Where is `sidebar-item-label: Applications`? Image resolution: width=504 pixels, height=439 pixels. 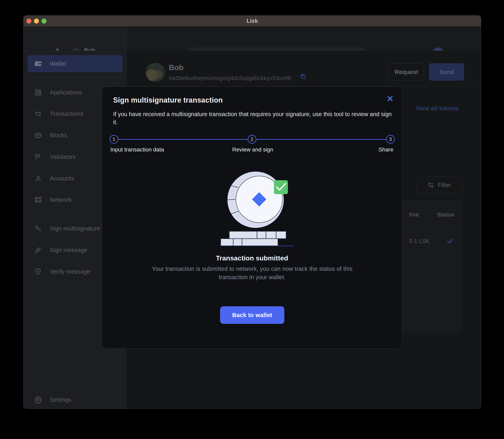 sidebar-item-label: Applications is located at coordinates (66, 93).